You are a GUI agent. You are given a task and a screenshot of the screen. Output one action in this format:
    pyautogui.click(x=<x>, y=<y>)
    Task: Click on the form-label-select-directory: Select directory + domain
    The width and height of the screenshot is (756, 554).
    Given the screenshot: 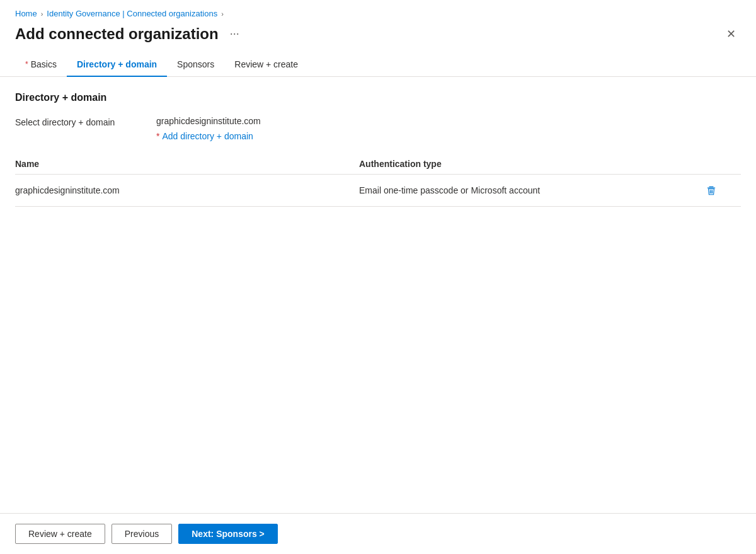 What is the action you would take?
    pyautogui.click(x=78, y=122)
    